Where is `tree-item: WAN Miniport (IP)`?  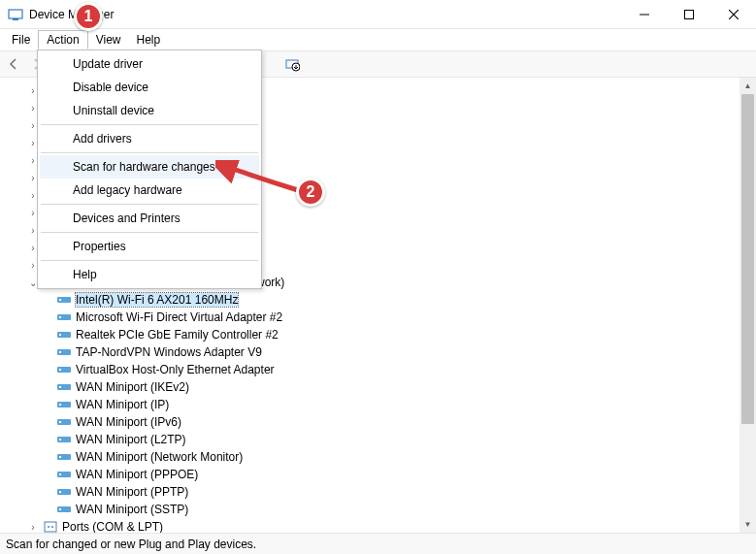 tree-item: WAN Miniport (IP) is located at coordinates (378, 405).